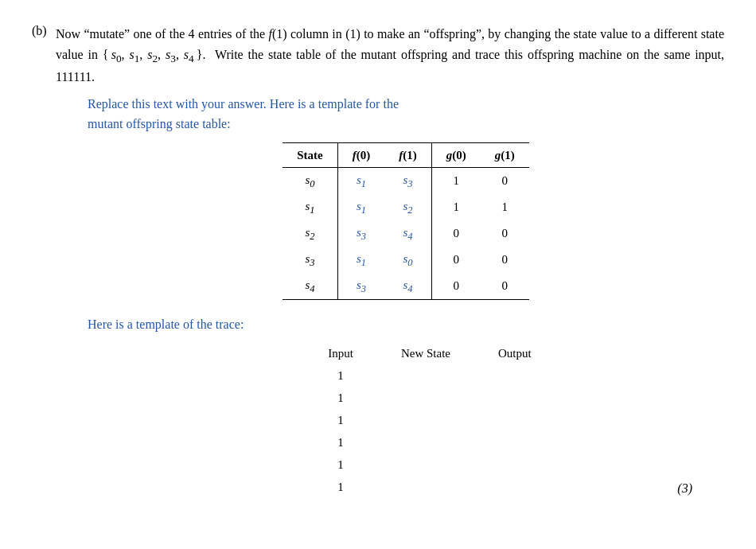  Describe the element at coordinates (361, 259) in the screenshot. I see `cell-f0-3: s1` at that location.